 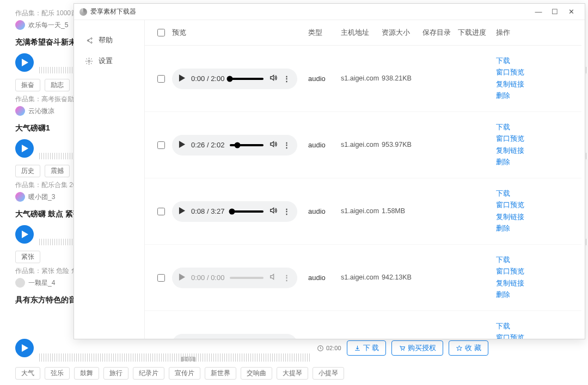 I want to click on col-dir: 保存目录, so click(x=440, y=33).